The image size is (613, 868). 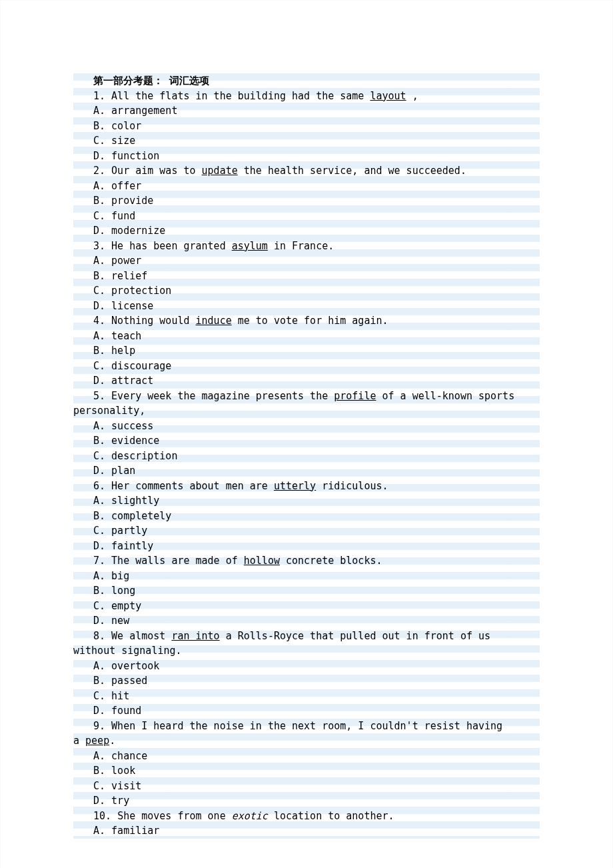 I want to click on option-text: evidence, so click(x=135, y=441).